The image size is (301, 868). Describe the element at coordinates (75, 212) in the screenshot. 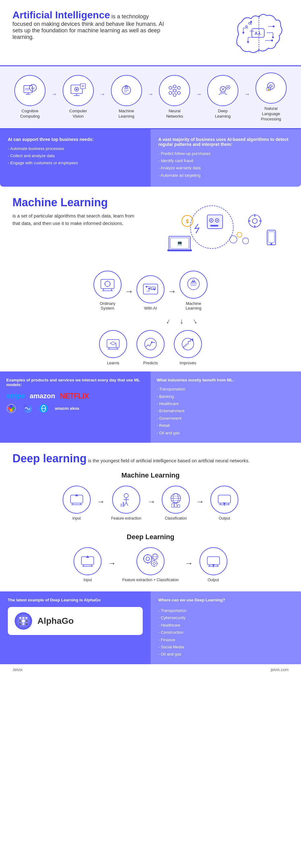

I see `ml-text: Machine Learning is a set of particular …` at that location.